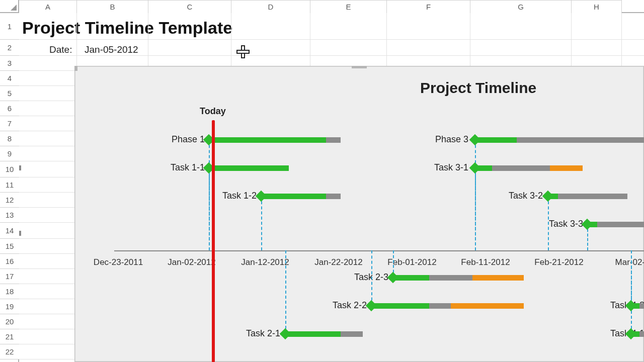 Image resolution: width=644 pixels, height=362 pixels. What do you see at coordinates (10, 109) in the screenshot?
I see `row-header-6: 6` at bounding box center [10, 109].